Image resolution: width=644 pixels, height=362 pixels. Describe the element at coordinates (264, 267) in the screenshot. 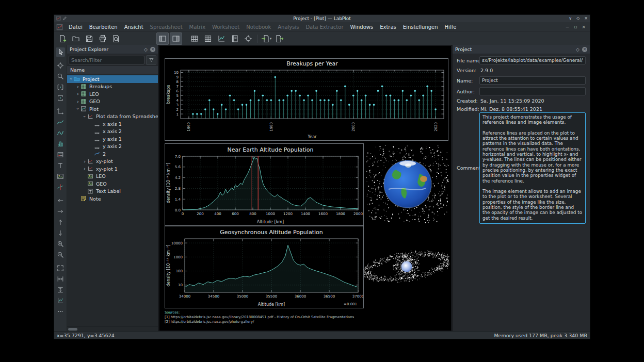

I see `geosynchronous-altitude-plot: 3400034500350003550036000365003700010100…` at that location.